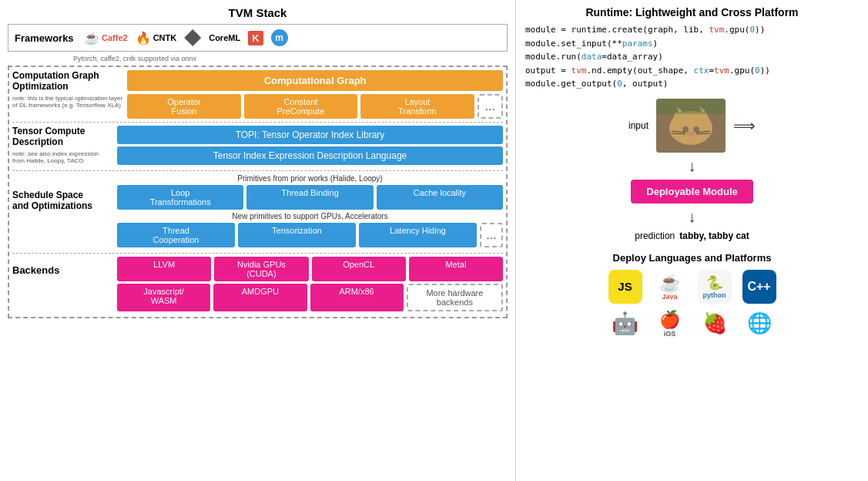  I want to click on cgo-label: Computation GraphOptimization note: this…, so click(68, 94).